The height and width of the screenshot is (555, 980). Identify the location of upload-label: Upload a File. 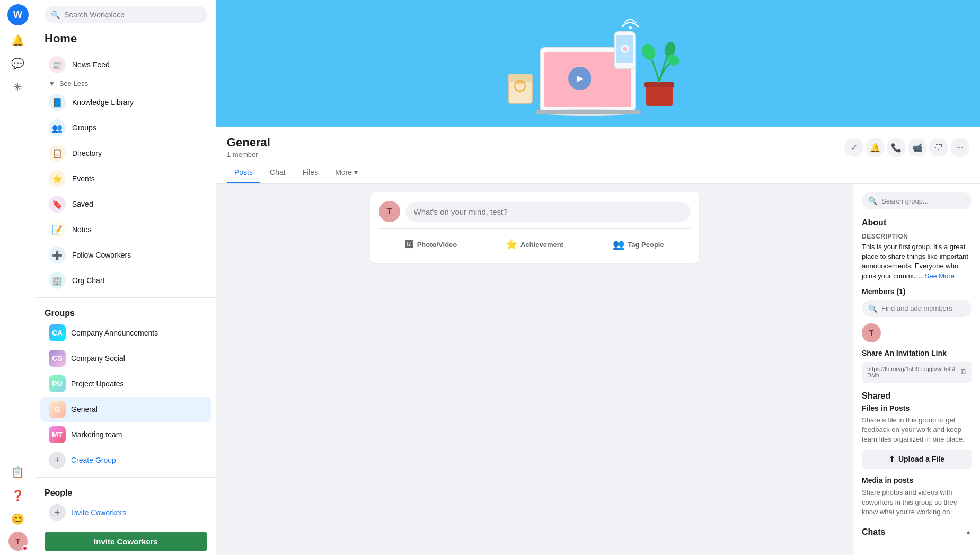
(921, 459).